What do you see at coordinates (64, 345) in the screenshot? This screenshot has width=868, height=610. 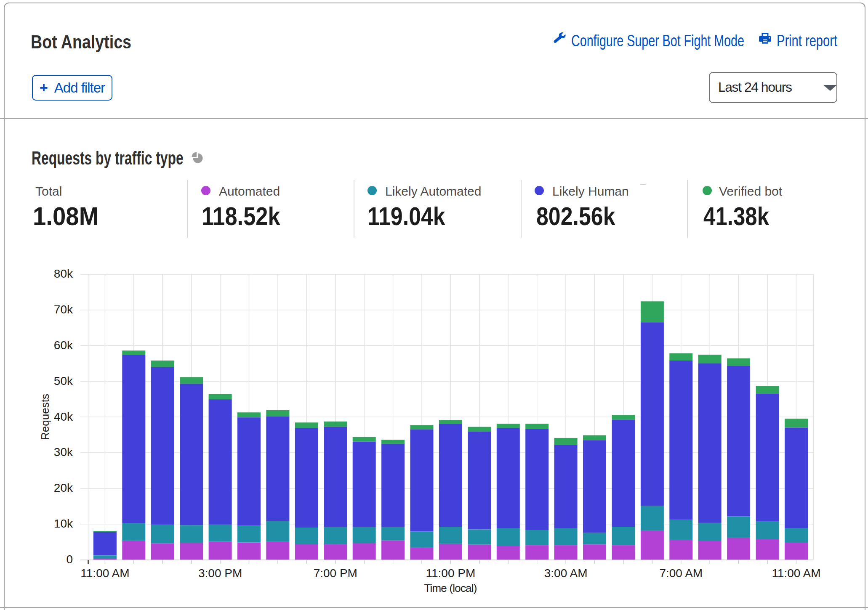 I see `svg-text: 60k` at bounding box center [64, 345].